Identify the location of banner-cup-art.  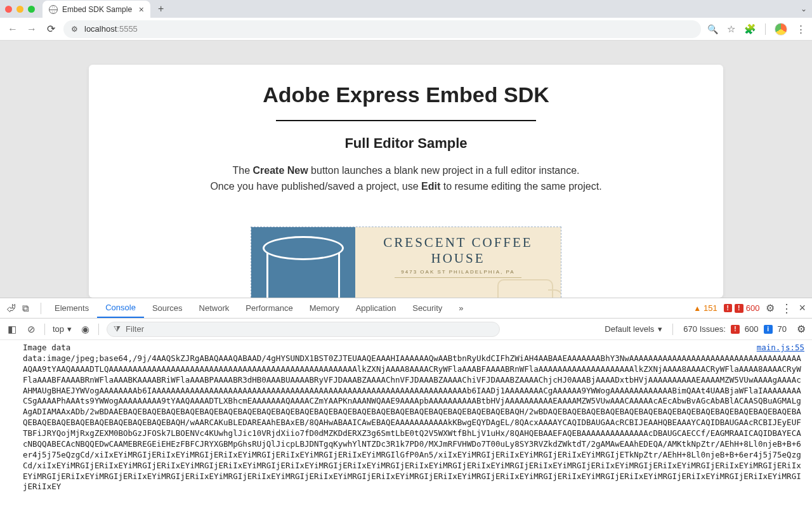
(303, 263).